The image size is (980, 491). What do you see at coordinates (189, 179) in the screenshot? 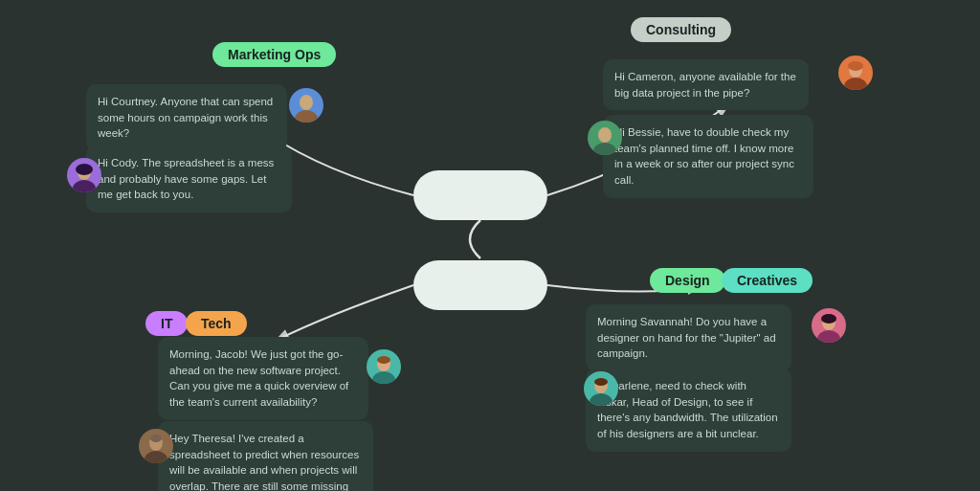
I see `chat-bubble-2: Hi Cody. The spreadsheet is a mess and p…` at bounding box center [189, 179].